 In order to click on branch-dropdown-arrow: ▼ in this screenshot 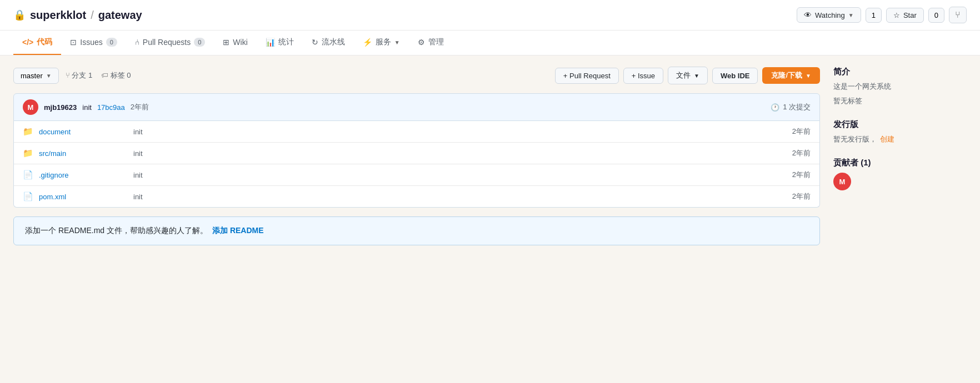, I will do `click(49, 75)`.